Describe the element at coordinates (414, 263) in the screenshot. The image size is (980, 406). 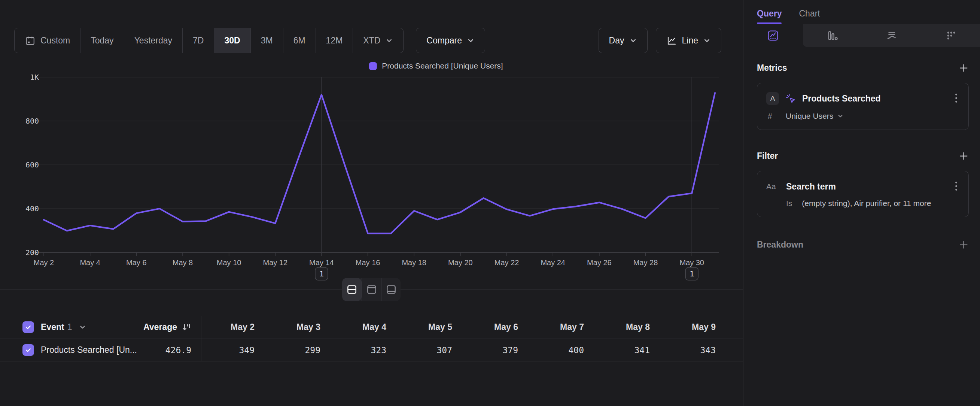
I see `svg-text: May 18` at that location.